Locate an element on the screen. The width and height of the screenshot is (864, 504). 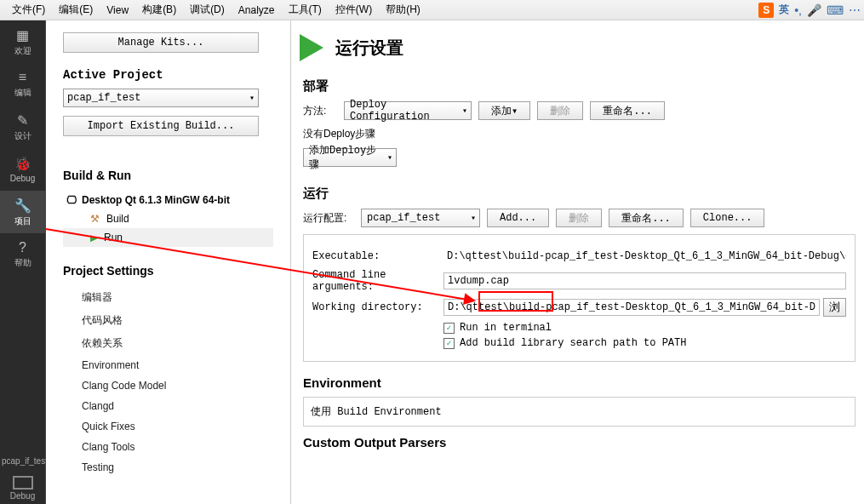
add-deploy-step-select: 添加Deploy步骤 is located at coordinates (350, 158).